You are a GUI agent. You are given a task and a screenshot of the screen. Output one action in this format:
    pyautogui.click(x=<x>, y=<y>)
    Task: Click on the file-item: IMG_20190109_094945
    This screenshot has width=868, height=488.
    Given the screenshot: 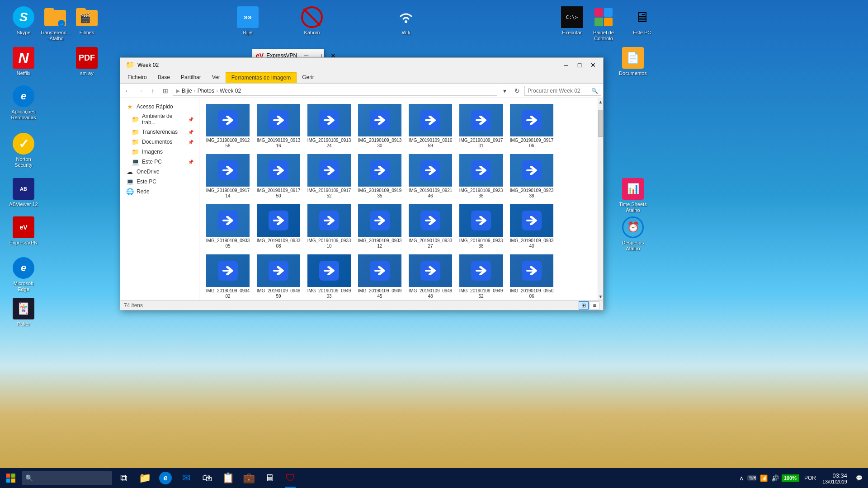 What is the action you would take?
    pyautogui.click(x=380, y=276)
    